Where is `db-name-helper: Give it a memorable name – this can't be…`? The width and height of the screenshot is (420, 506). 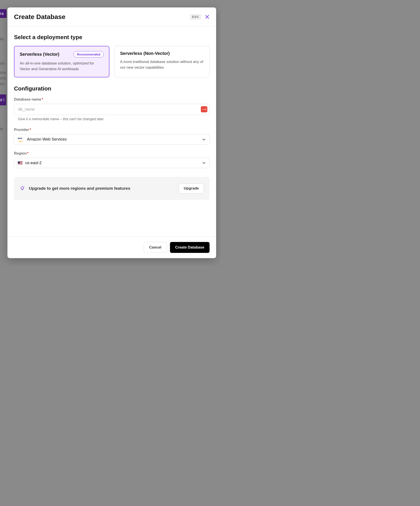
db-name-helper: Give it a memorable name – this can't be… is located at coordinates (114, 119).